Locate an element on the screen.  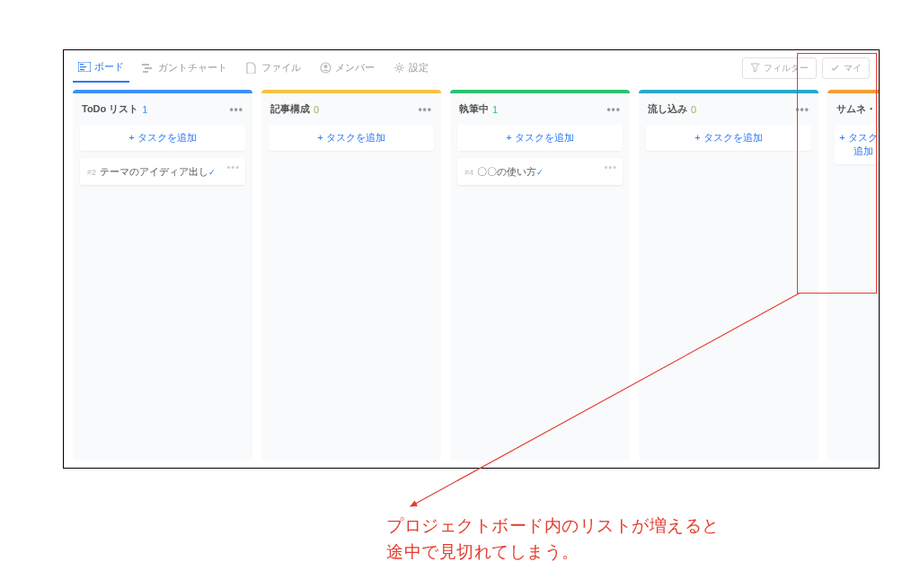
check-icon is located at coordinates (836, 68).